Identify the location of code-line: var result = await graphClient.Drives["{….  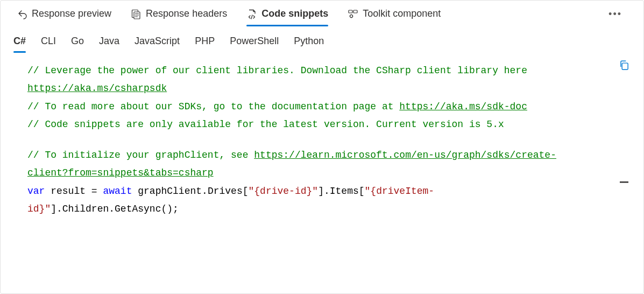
(303, 200).